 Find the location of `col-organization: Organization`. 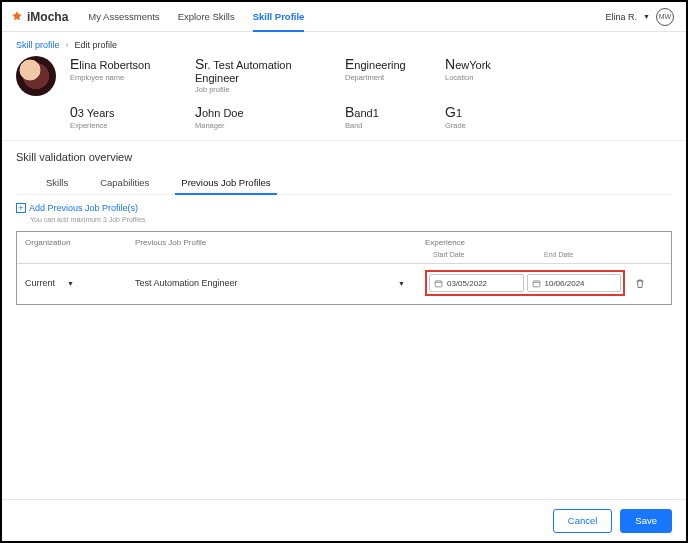

col-organization: Organization is located at coordinates (80, 242).